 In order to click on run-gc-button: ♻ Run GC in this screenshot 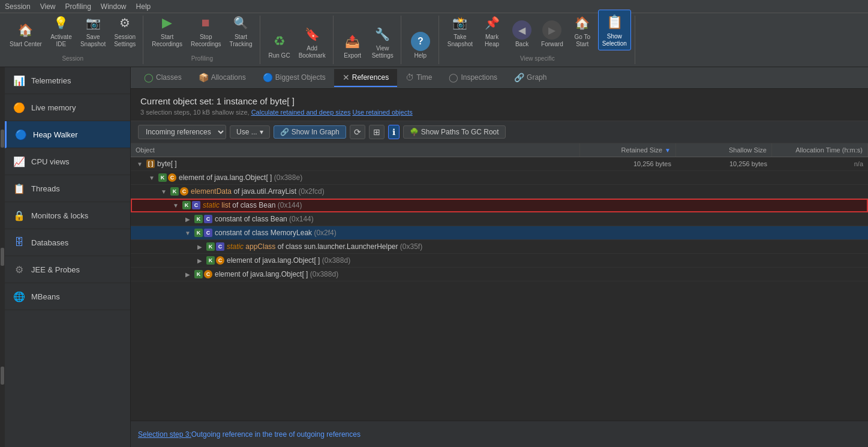, I will do `click(280, 46)`.